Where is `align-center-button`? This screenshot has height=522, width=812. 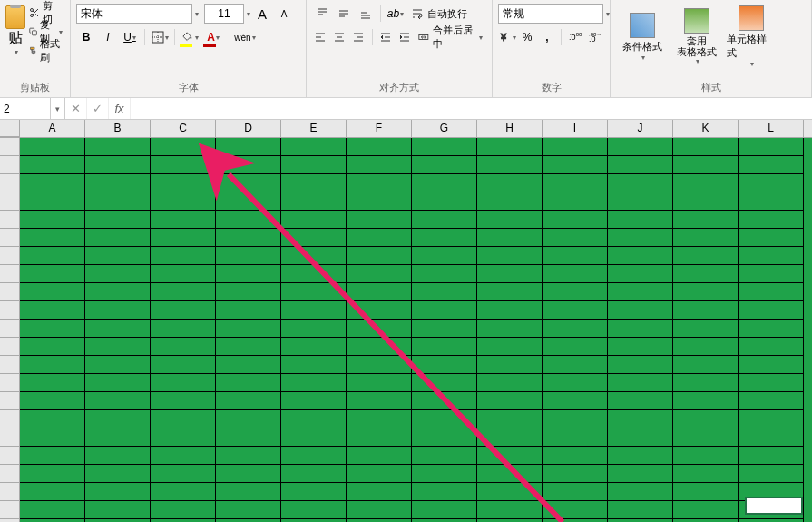 align-center-button is located at coordinates (339, 37).